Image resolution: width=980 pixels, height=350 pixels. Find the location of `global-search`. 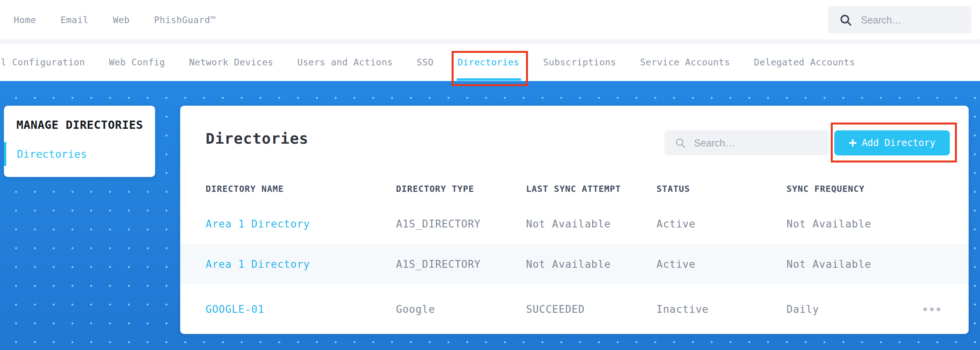

global-search is located at coordinates (900, 20).